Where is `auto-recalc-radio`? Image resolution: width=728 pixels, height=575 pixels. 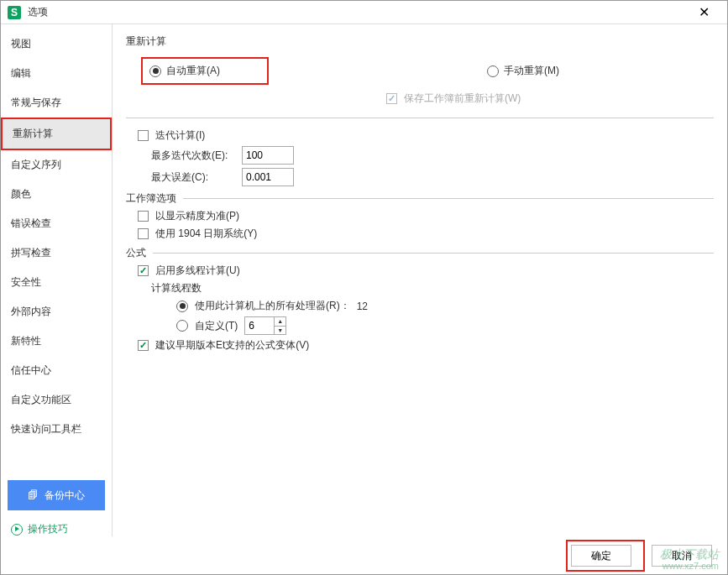 auto-recalc-radio is located at coordinates (155, 71).